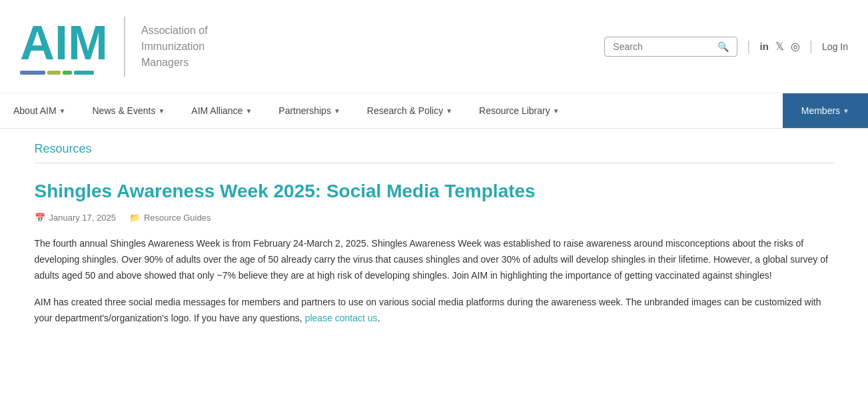 The width and height of the screenshot is (868, 394). I want to click on nav-item-members: Members ▼, so click(825, 111).